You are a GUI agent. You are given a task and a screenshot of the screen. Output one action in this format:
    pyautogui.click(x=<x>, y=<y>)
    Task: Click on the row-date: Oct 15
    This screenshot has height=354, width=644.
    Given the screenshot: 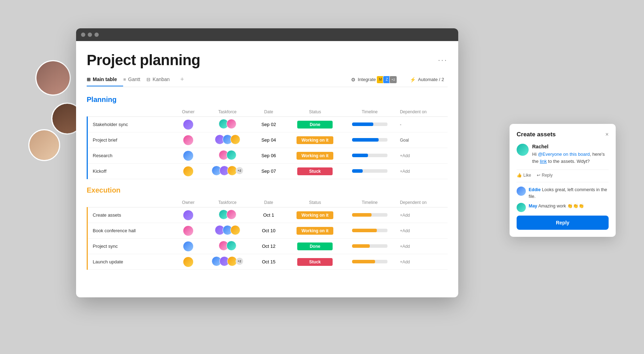 What is the action you would take?
    pyautogui.click(x=269, y=262)
    